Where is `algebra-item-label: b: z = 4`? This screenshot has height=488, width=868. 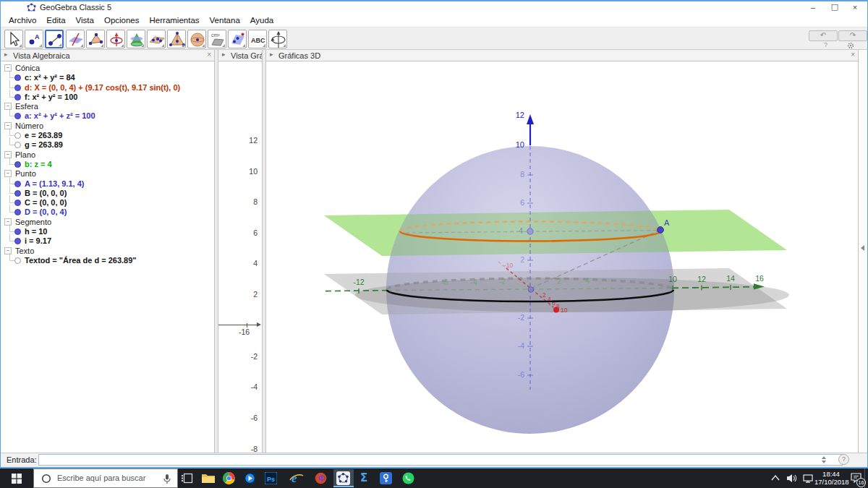
algebra-item-label: b: z = 4 is located at coordinates (38, 164).